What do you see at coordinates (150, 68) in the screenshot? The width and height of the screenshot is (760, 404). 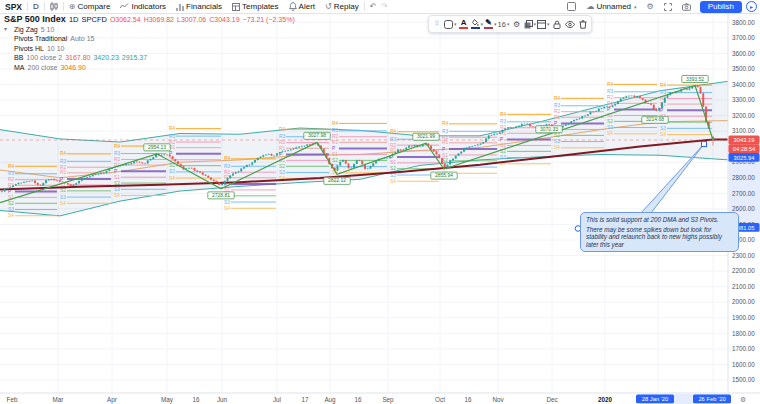 I see `indicator-row-ma: ▾ MA 200 close 3046.90` at bounding box center [150, 68].